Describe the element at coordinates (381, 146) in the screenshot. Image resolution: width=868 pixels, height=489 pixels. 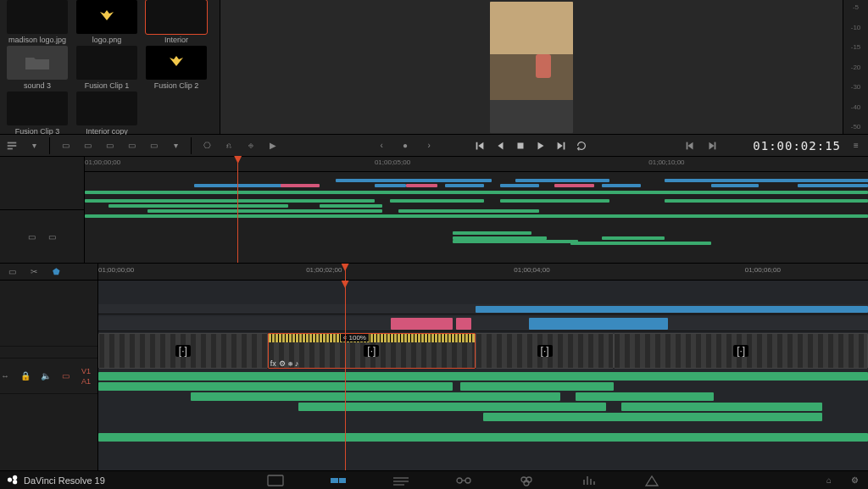
I see `nav-prev-icon: ‹` at that location.